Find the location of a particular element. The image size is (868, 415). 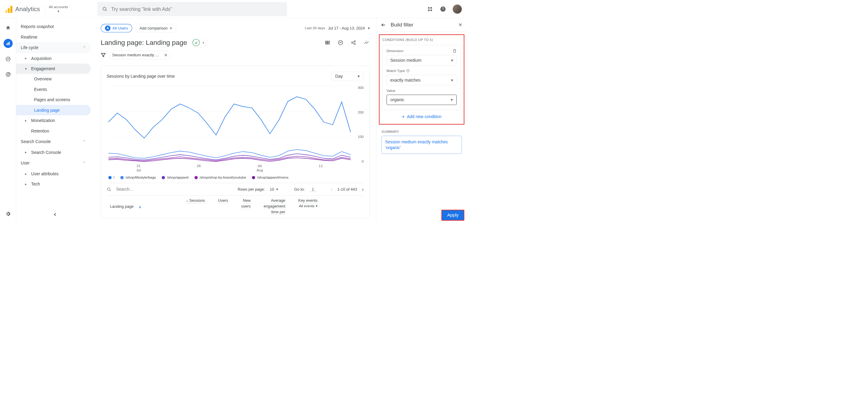

chart-card: Sessions by Landing page over time Day ▾… is located at coordinates (235, 142).